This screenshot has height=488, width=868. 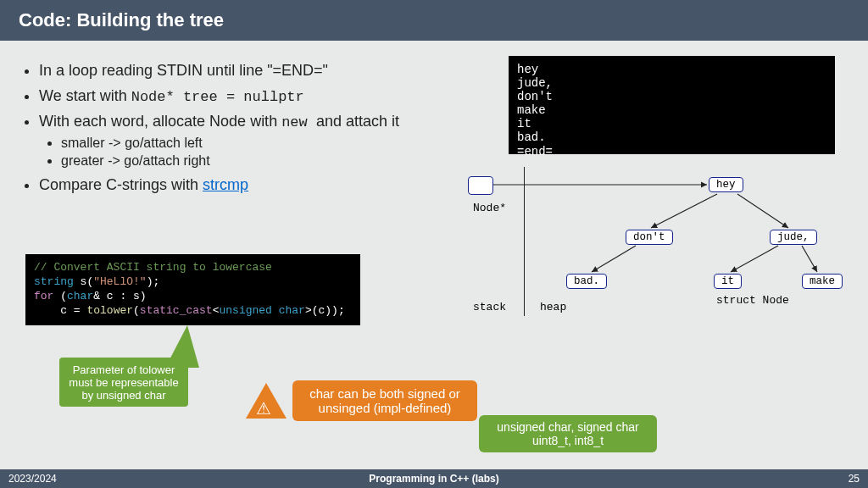 What do you see at coordinates (434, 479) in the screenshot?
I see `slide-footer: 2023/2024 Programming in C++ (labs) 25` at bounding box center [434, 479].